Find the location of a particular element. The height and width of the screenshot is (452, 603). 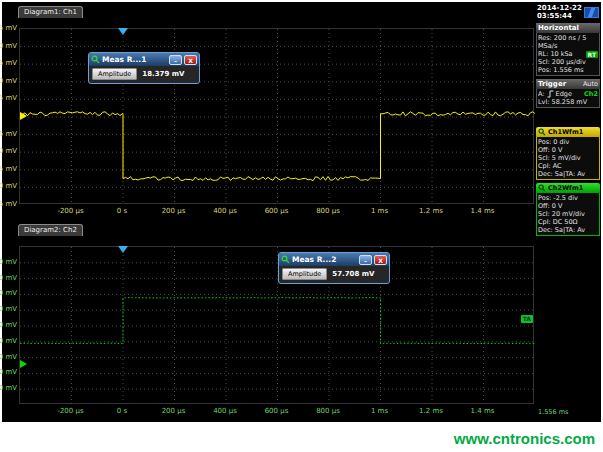

y-axis-label: -10 mV is located at coordinates (8, 372).